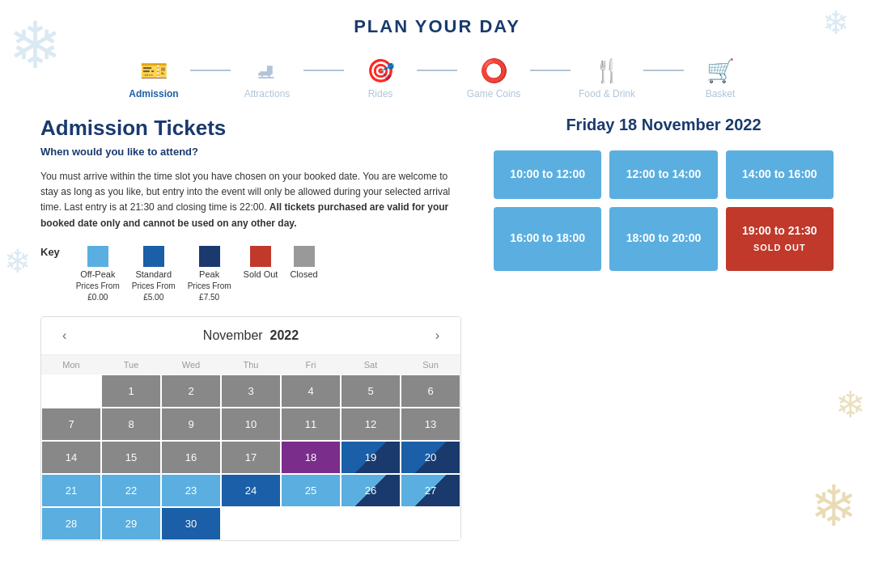  What do you see at coordinates (191, 458) in the screenshot?
I see `calendar-day-16: 16` at bounding box center [191, 458].